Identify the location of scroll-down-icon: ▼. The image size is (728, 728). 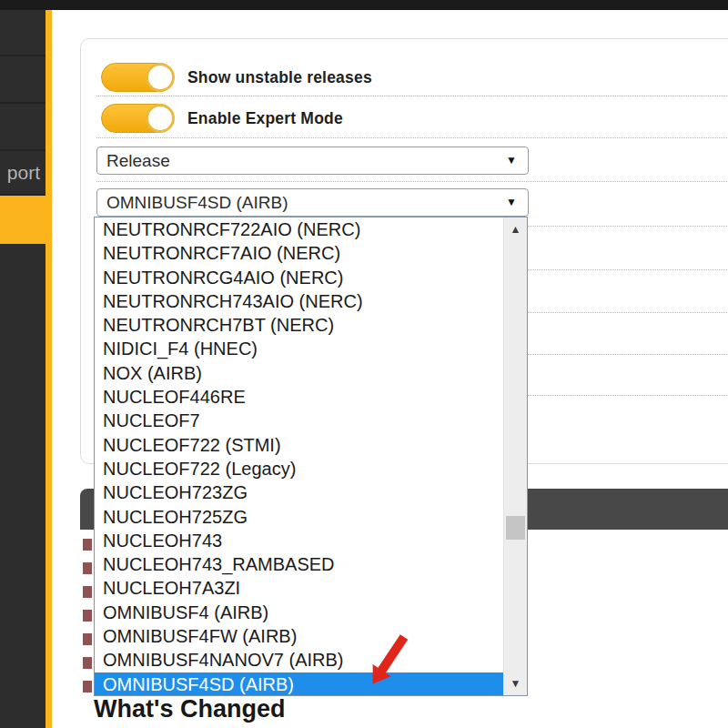
(515, 683).